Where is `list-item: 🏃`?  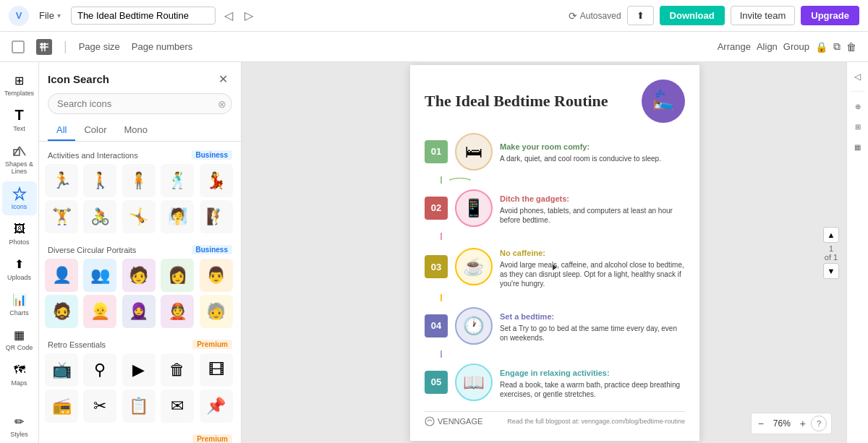
list-item: 🏃 is located at coordinates (61, 181).